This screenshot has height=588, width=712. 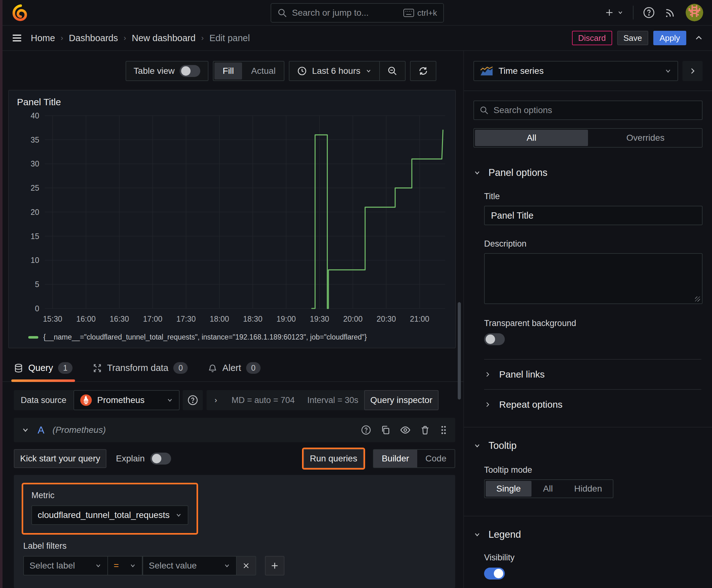 What do you see at coordinates (164, 38) in the screenshot?
I see `breadcrumb-new-dashboard: New dashboard` at bounding box center [164, 38].